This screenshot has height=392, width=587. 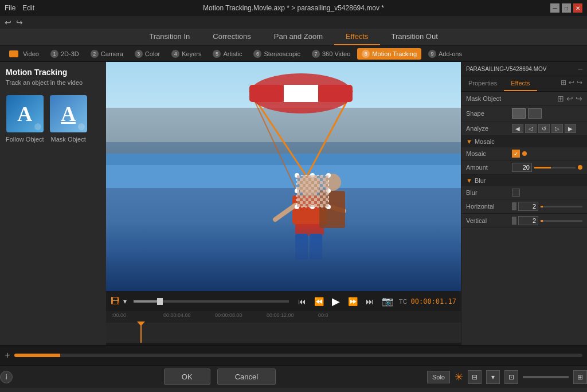 What do you see at coordinates (514, 206) in the screenshot?
I see `horizontal-icon` at bounding box center [514, 206].